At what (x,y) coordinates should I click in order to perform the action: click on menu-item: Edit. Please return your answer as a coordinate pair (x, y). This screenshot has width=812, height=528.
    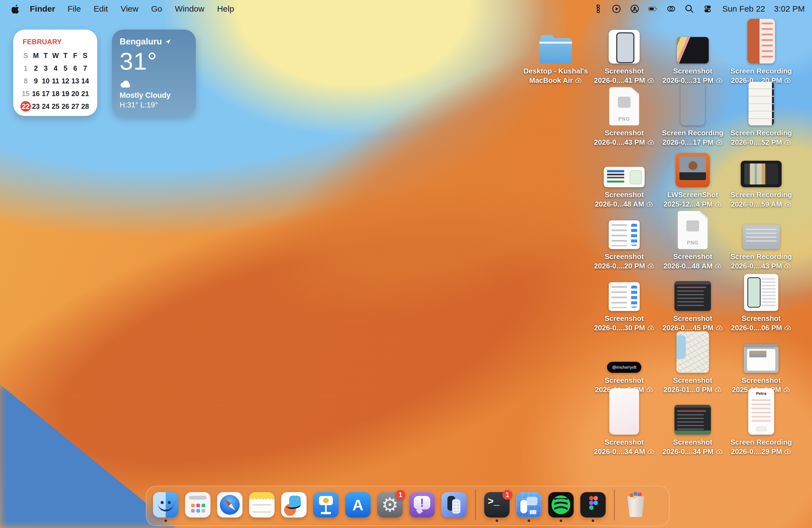
    Looking at the image, I should click on (101, 9).